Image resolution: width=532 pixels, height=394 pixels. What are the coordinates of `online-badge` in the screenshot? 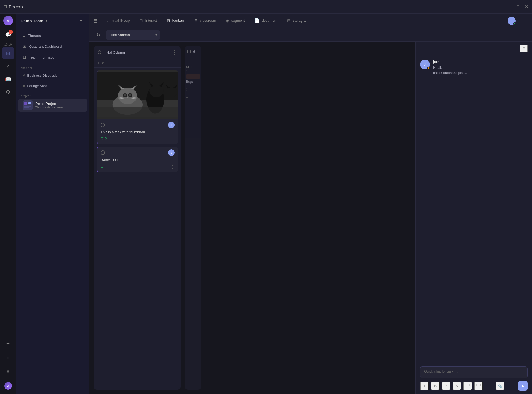 It's located at (514, 24).